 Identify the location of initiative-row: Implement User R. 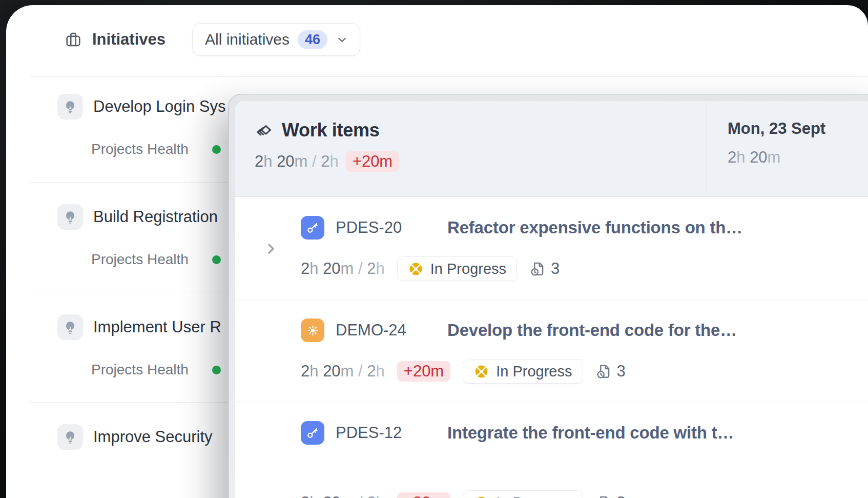
(139, 327).